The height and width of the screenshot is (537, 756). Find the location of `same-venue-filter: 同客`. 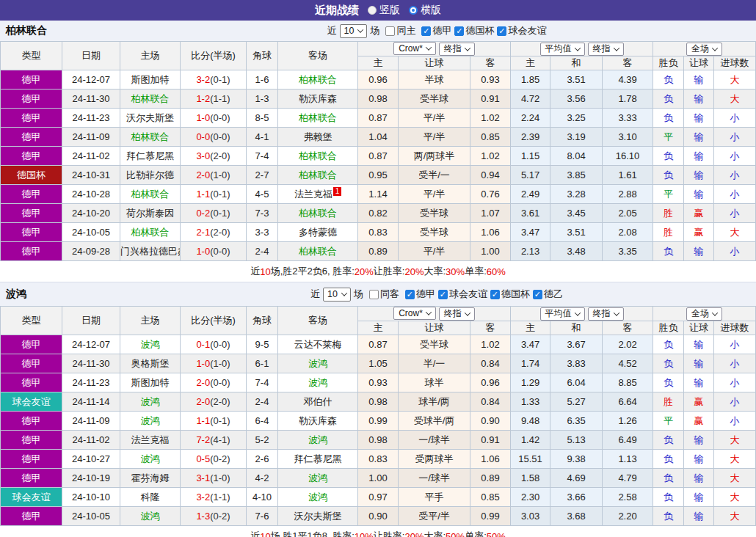

same-venue-filter: 同客 is located at coordinates (385, 294).